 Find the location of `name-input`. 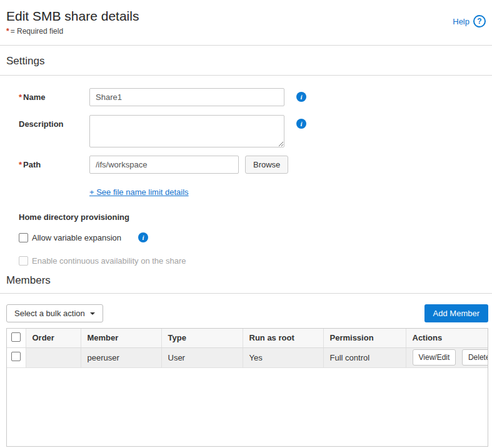

name-input is located at coordinates (187, 97).